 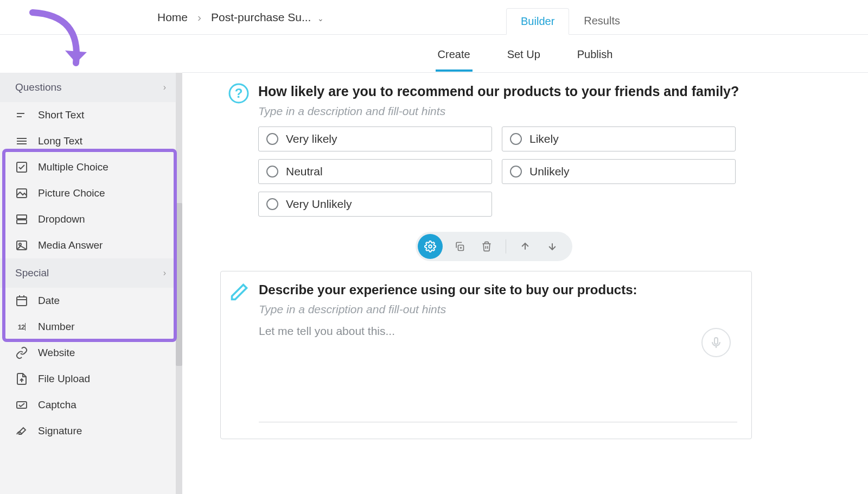 What do you see at coordinates (173, 17) in the screenshot?
I see `breadcrumb-home: Home` at bounding box center [173, 17].